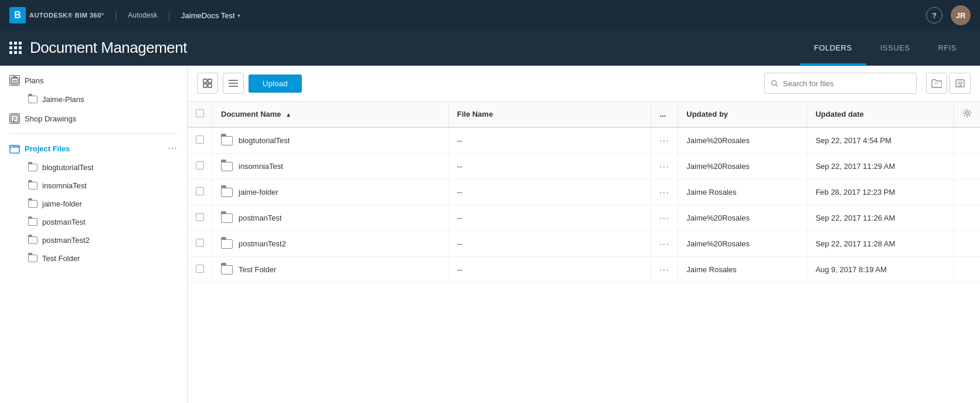 This screenshot has height=403, width=980. What do you see at coordinates (665, 141) in the screenshot?
I see `row-dots-0: ···` at bounding box center [665, 141].